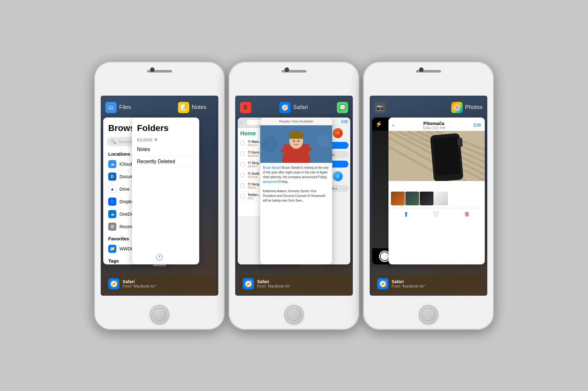 The width and height of the screenshot is (588, 391). I want to click on drive-icon: ▲, so click(112, 189).